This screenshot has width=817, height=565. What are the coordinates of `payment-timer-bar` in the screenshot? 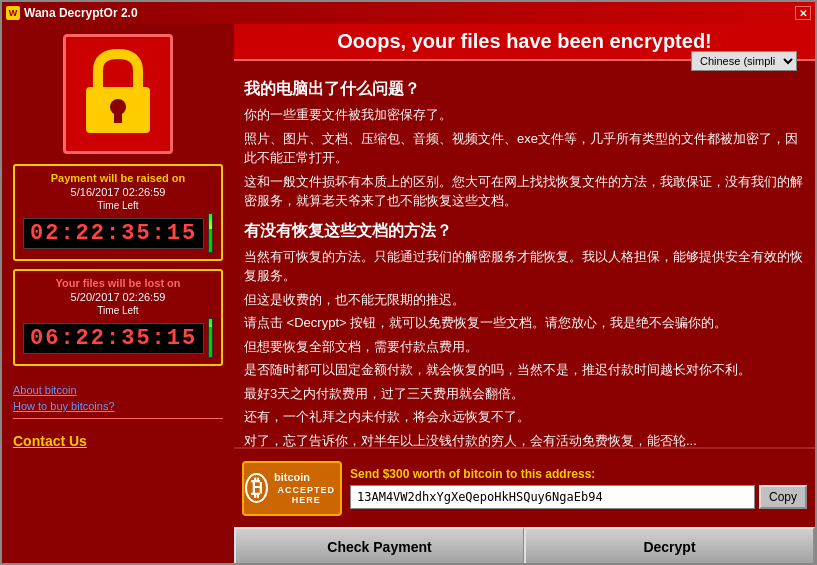 It's located at (210, 233).